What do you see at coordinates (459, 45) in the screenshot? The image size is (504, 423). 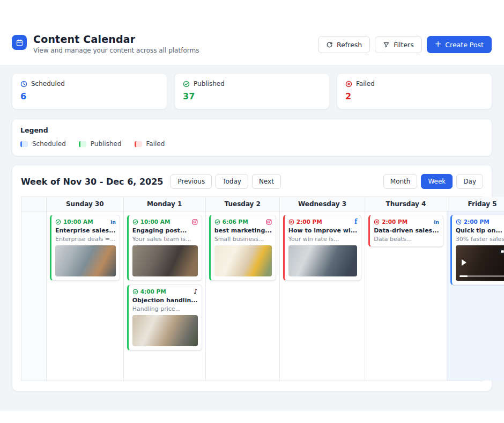 I see `create-post-button: + Create Post` at bounding box center [459, 45].